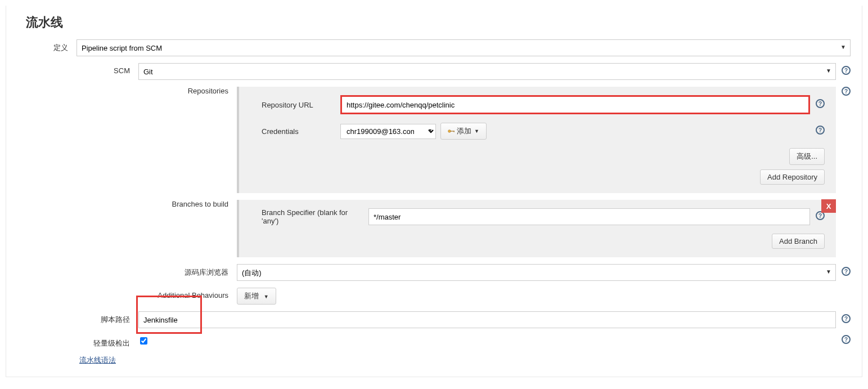 The height and width of the screenshot is (389, 868). What do you see at coordinates (98, 360) in the screenshot?
I see `pipeline-syntax-link: 流水线语法` at bounding box center [98, 360].